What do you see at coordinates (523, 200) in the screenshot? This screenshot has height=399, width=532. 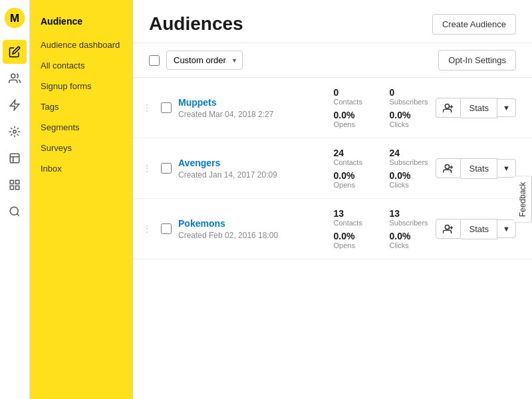 I see `feedback-tab: Feedback` at bounding box center [523, 200].